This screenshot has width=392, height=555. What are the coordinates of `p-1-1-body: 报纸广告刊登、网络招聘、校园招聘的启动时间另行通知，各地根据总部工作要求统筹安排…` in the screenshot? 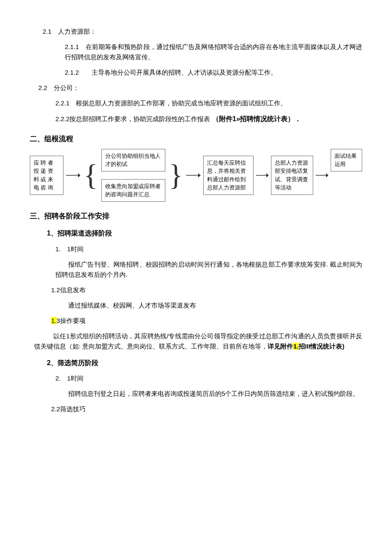 It's located at (196, 270).